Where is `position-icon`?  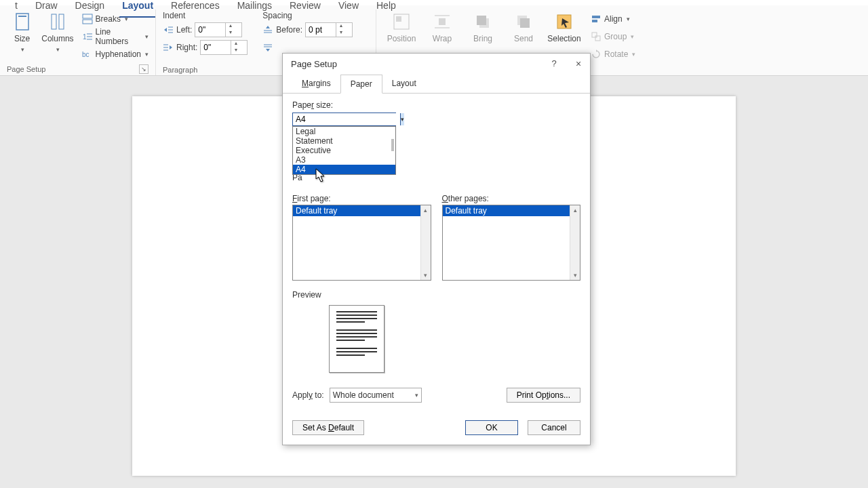 position-icon is located at coordinates (401, 22).